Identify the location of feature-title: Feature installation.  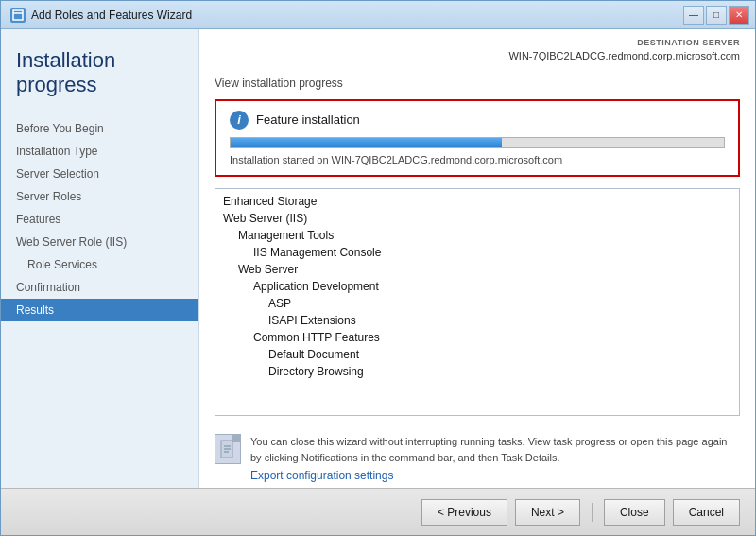
(308, 119).